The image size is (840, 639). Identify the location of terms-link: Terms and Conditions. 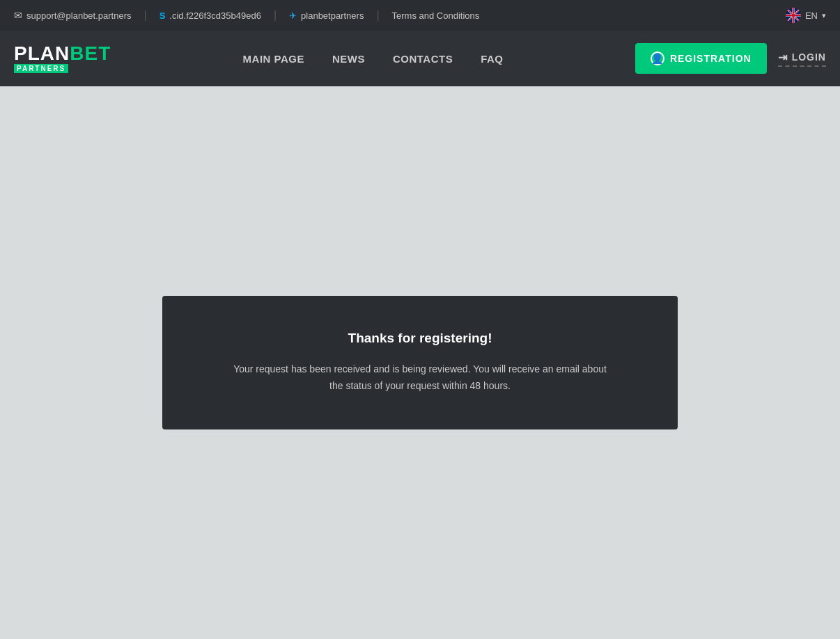
(436, 15).